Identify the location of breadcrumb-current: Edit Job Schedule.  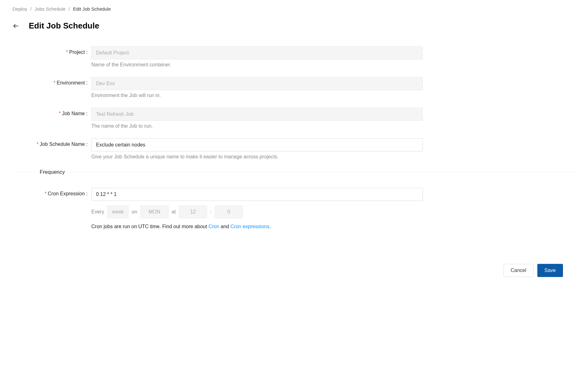
(92, 9).